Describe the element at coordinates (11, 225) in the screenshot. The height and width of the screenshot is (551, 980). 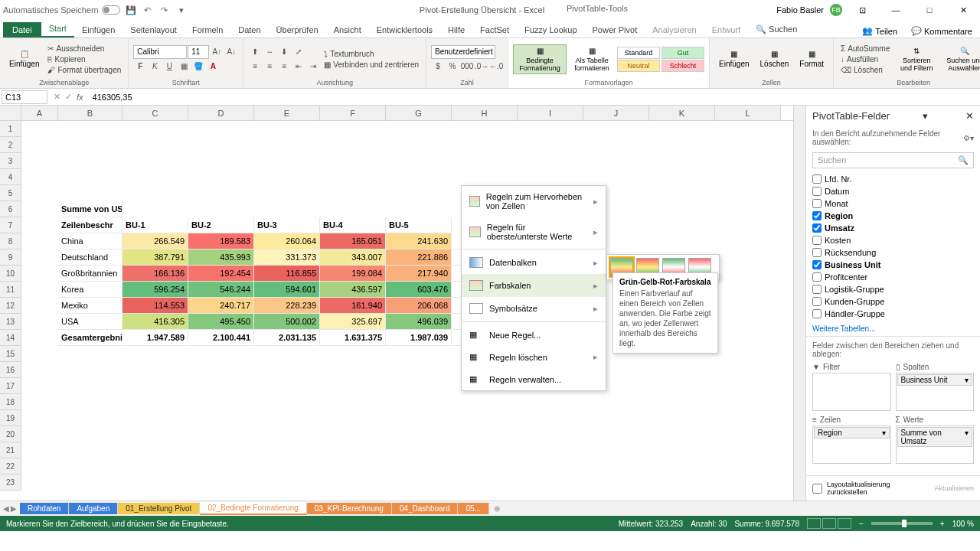
I see `row-header: 7` at that location.